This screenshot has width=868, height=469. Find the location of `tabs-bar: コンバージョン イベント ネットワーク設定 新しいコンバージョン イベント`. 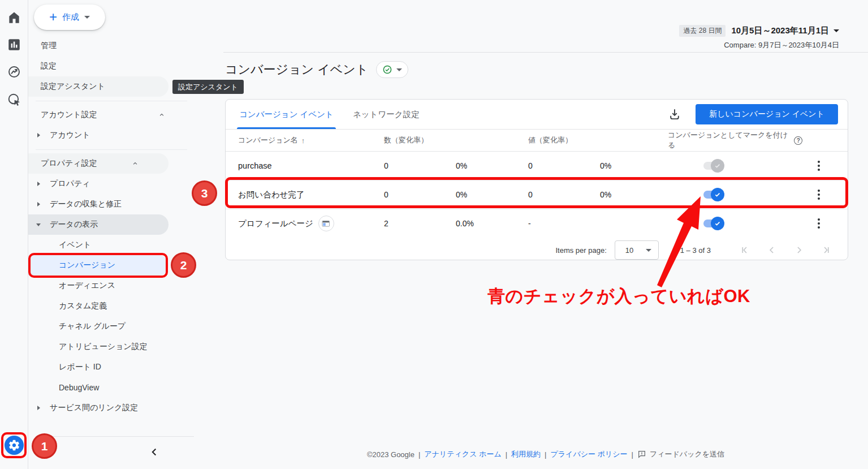

tabs-bar: コンバージョン イベント ネットワーク設定 新しいコンバージョン イベント is located at coordinates (537, 114).